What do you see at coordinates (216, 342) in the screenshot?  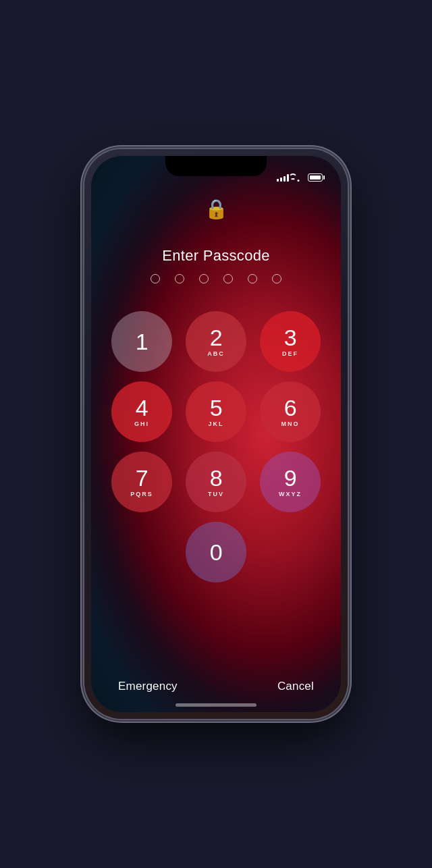 I see `key-2: 2 ABC` at bounding box center [216, 342].